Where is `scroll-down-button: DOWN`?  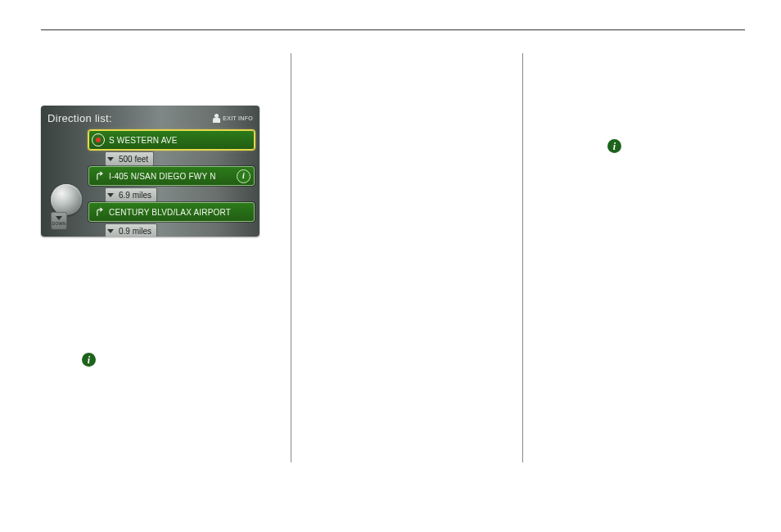 scroll-down-button: DOWN is located at coordinates (59, 221).